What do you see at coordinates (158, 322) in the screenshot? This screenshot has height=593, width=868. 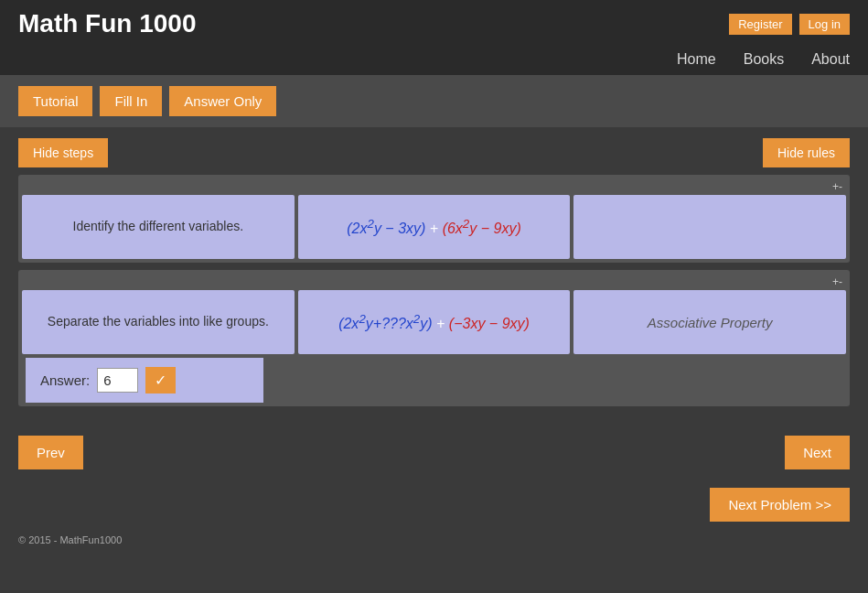 I see `row2-cell1-text: Separate the variables into like groups.` at bounding box center [158, 322].